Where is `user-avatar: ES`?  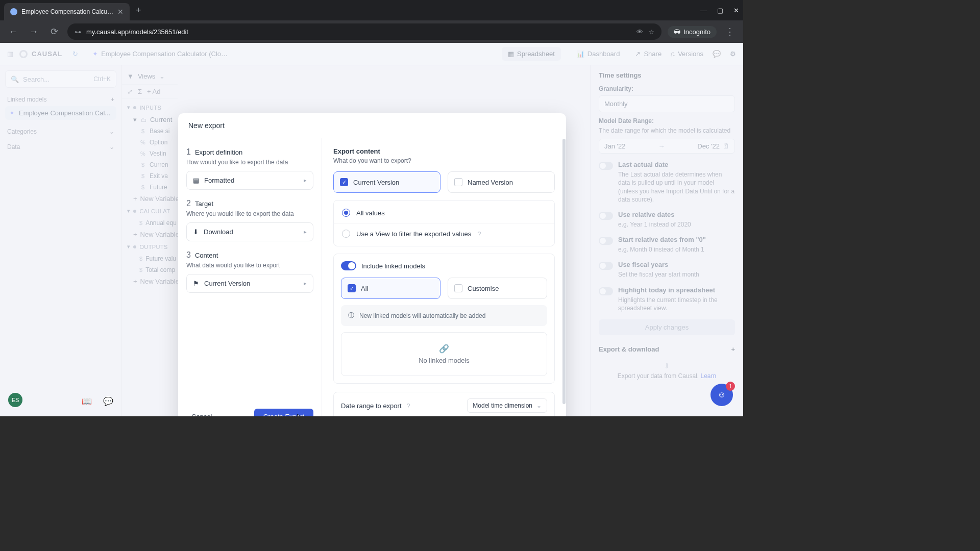 user-avatar: ES is located at coordinates (15, 400).